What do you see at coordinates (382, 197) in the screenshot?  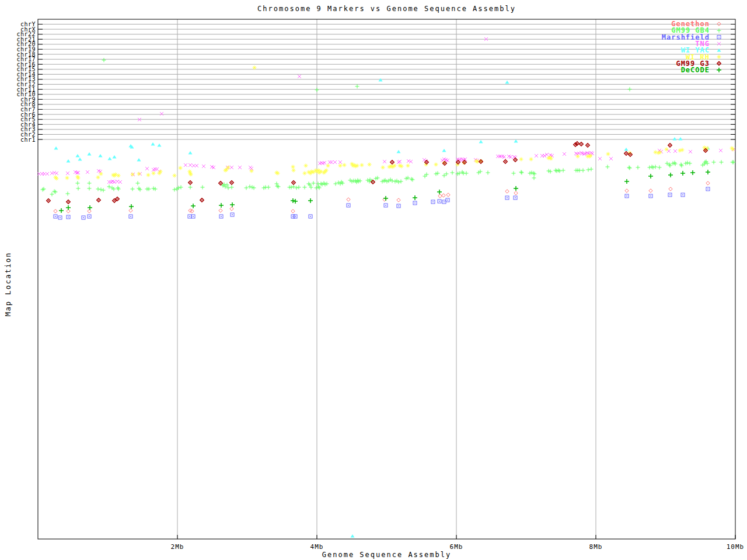 I see `series-genethon` at bounding box center [382, 197].